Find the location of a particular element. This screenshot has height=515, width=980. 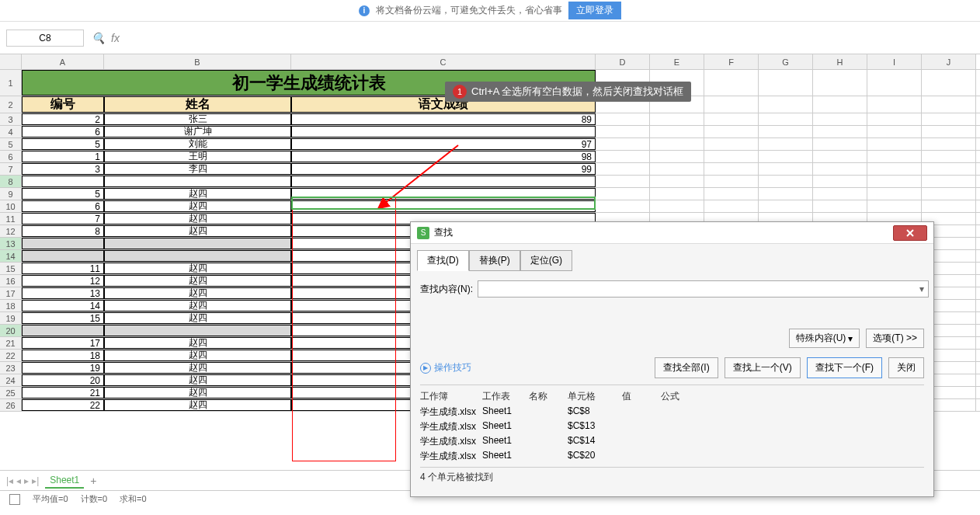

cell: 17 is located at coordinates (63, 343).